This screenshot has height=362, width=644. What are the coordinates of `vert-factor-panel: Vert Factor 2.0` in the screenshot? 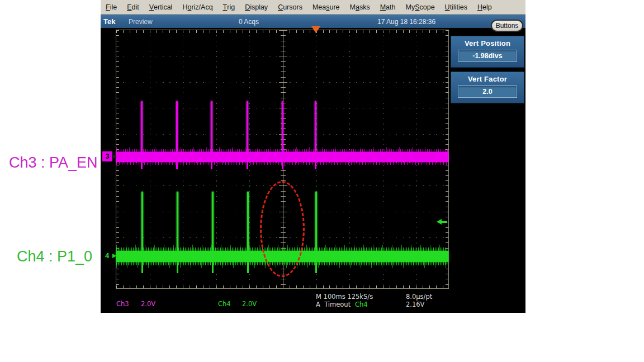 It's located at (487, 87).